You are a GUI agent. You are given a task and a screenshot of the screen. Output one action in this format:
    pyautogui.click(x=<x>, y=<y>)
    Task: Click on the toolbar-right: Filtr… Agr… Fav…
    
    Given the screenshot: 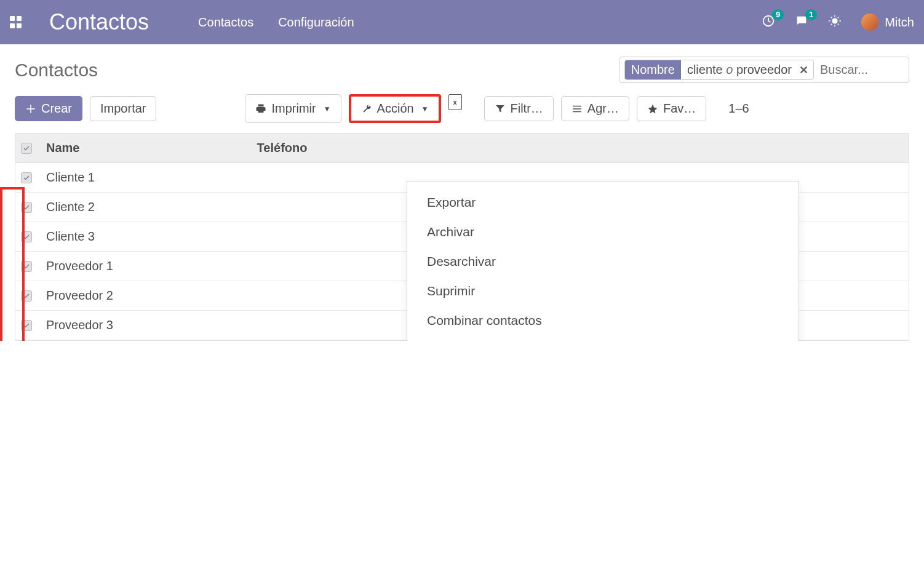 What is the action you would take?
    pyautogui.click(x=595, y=108)
    